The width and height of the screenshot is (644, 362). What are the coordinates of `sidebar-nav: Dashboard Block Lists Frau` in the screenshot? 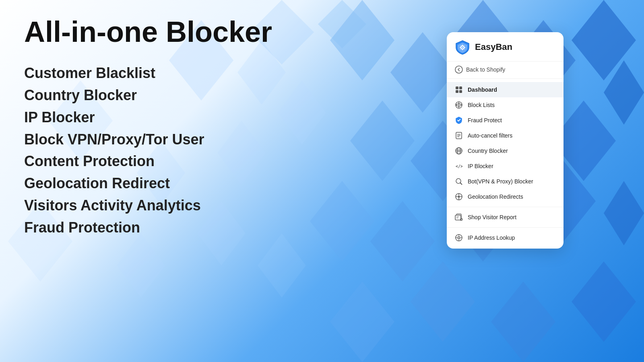 It's located at (505, 164).